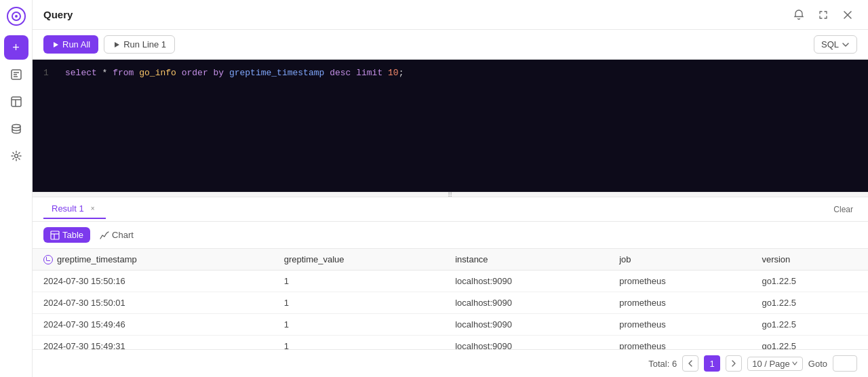 The width and height of the screenshot is (868, 377). Describe the element at coordinates (450, 45) in the screenshot. I see `toolbar: Run All Run Line 1 SQL` at that location.